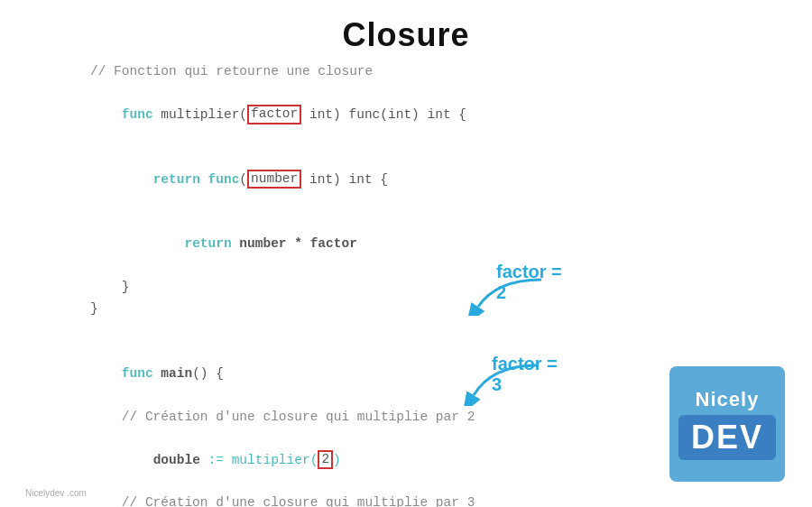  Describe the element at coordinates (337, 460) in the screenshot. I see `close-paren1: )` at that location.